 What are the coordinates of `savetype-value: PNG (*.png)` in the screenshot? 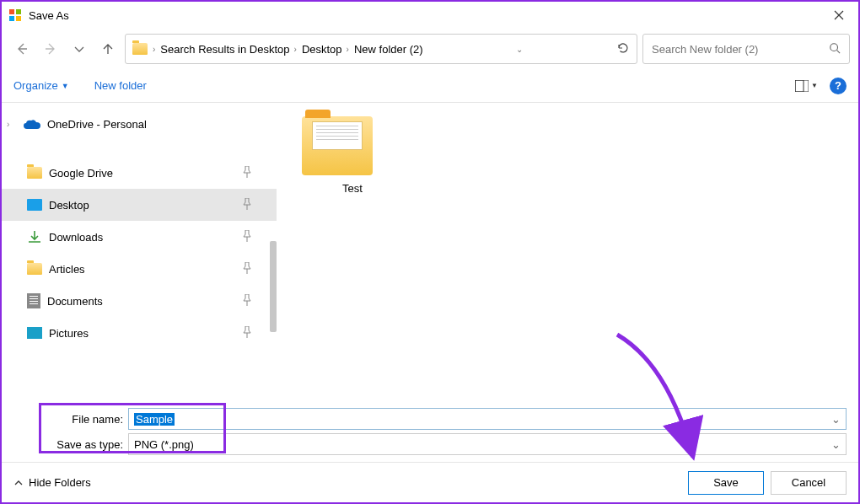 It's located at (164, 445).